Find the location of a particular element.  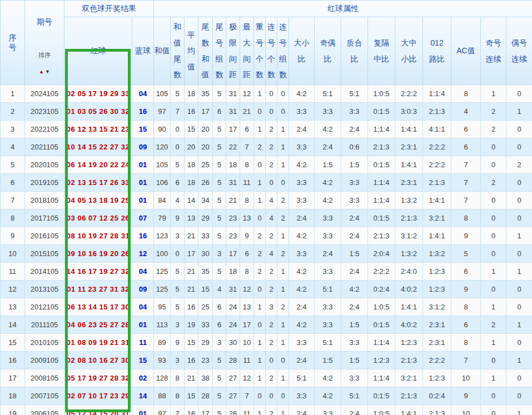

attr-value-cell: 113 is located at coordinates (162, 325).